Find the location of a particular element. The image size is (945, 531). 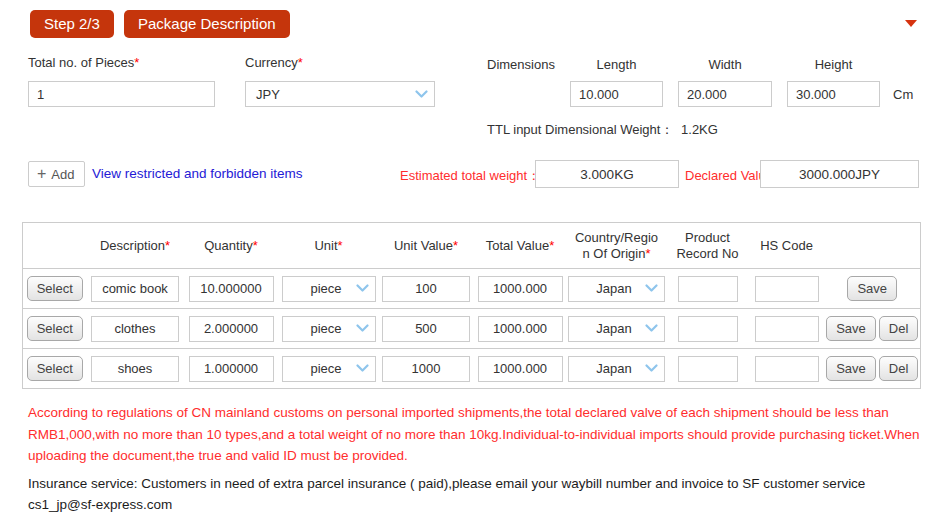

table-header-row: Description*Quantity*Unit*Unit Value*Tot… is located at coordinates (472, 246).